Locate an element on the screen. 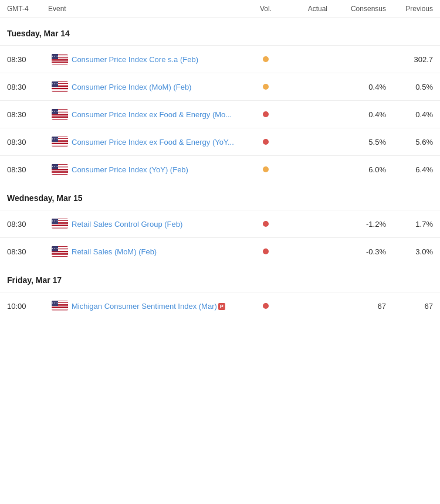 The image size is (440, 504). event-name: Consumer Price Index Core s.a (Feb) is located at coordinates (161, 60).